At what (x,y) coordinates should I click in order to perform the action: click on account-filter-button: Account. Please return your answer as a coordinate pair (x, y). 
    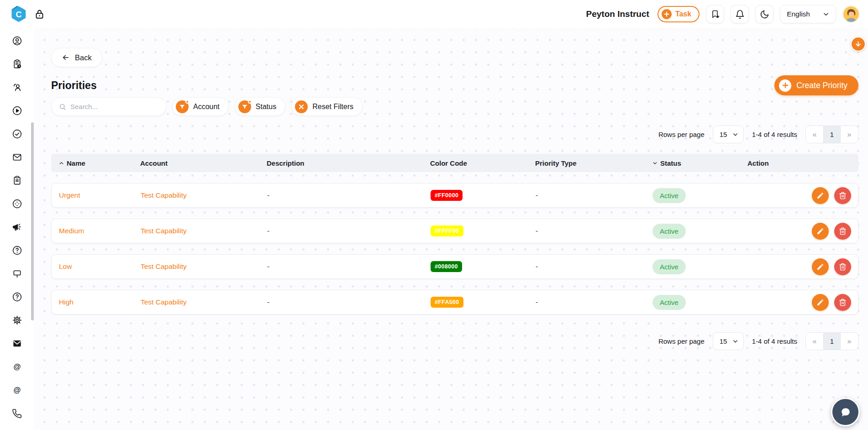
    Looking at the image, I should click on (200, 107).